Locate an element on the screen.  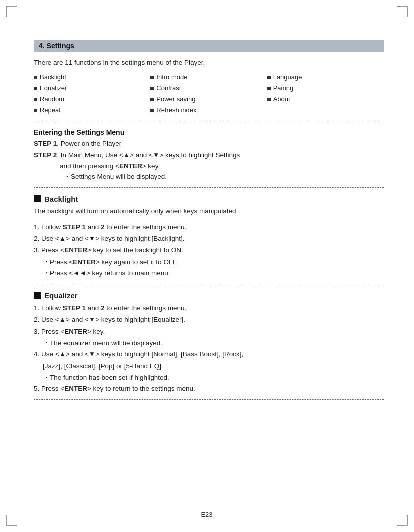
feature-pairing: Pairing is located at coordinates (326, 88).